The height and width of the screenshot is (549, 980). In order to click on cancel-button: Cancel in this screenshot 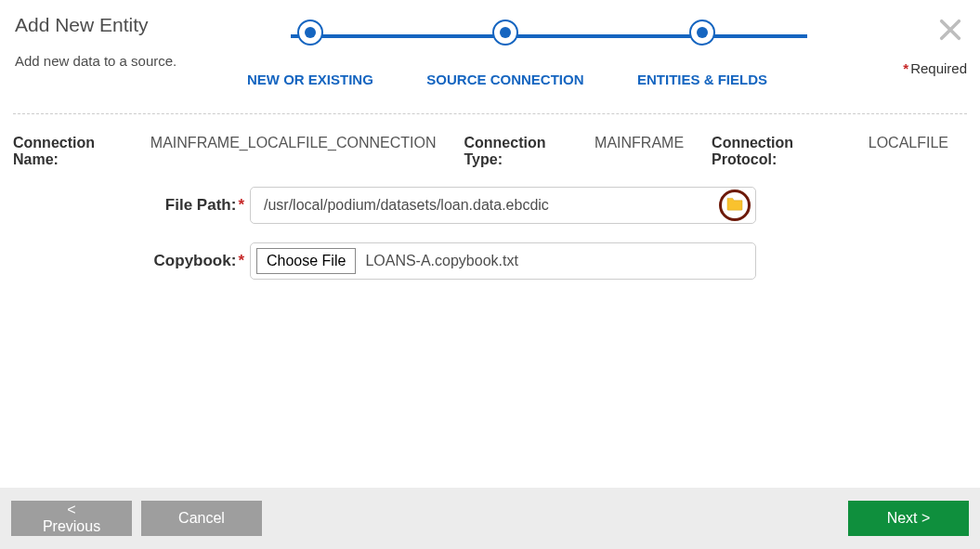, I will do `click(202, 518)`.